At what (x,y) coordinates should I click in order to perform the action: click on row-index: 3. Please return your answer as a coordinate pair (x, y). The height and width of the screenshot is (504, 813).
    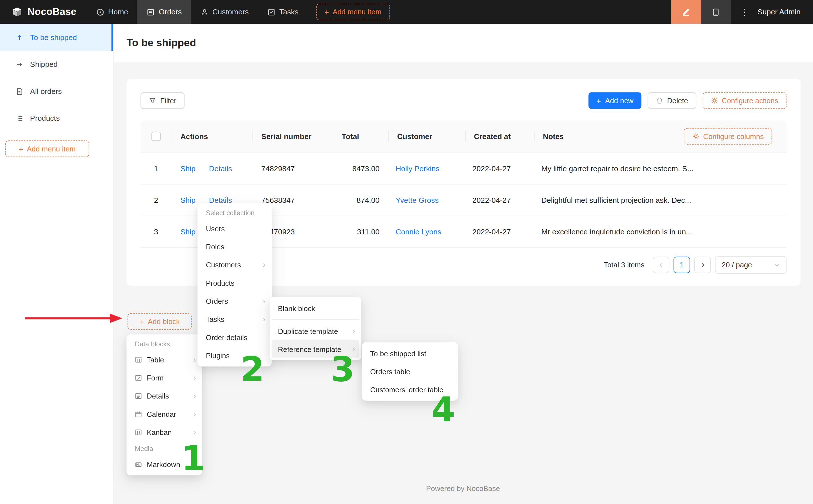
    Looking at the image, I should click on (156, 232).